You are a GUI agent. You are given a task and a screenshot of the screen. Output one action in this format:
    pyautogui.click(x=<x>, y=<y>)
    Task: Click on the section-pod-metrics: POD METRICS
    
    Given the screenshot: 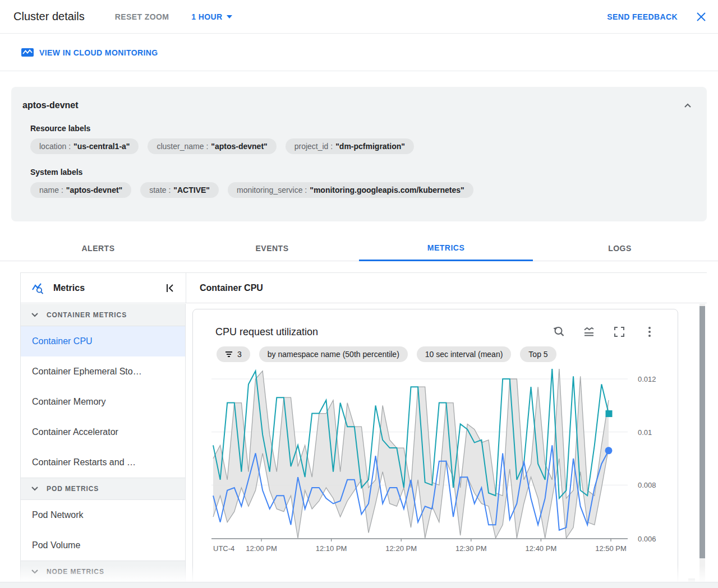 What is the action you would take?
    pyautogui.click(x=103, y=489)
    